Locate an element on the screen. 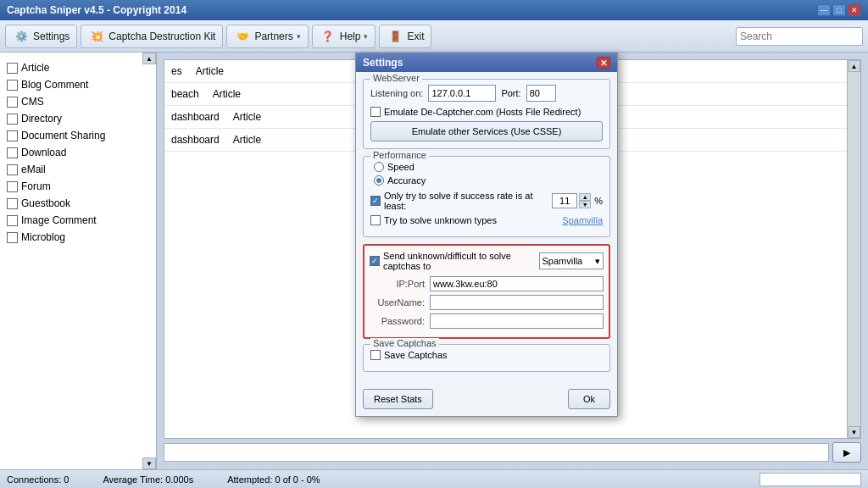 This screenshot has height=488, width=868. help-menu: ❓ Help ▾ is located at coordinates (344, 36).